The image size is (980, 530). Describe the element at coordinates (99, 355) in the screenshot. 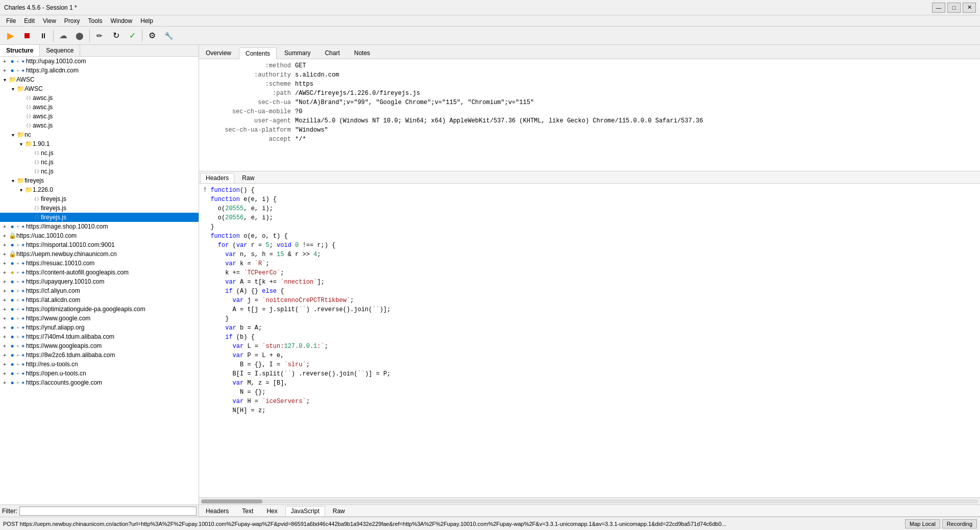

I see `tree-item: +● + ✦https://8w2zc6.tdum.alibaba.com` at that location.